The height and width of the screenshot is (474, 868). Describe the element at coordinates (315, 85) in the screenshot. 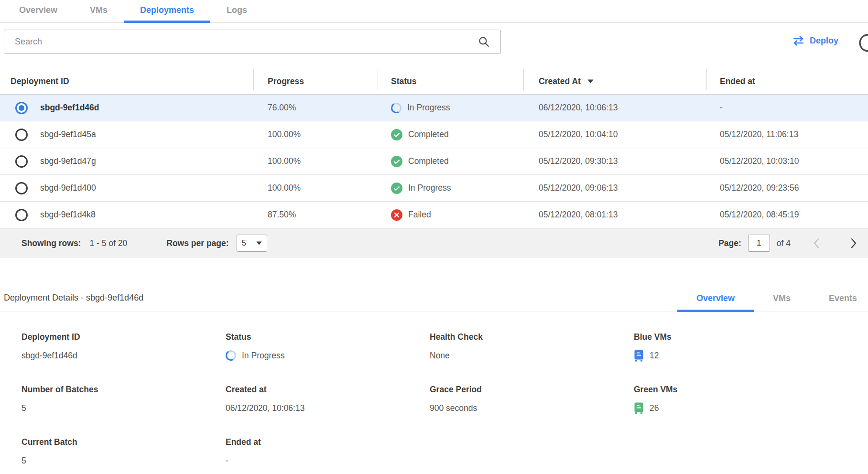

I see `column-header-progress: Progress` at that location.